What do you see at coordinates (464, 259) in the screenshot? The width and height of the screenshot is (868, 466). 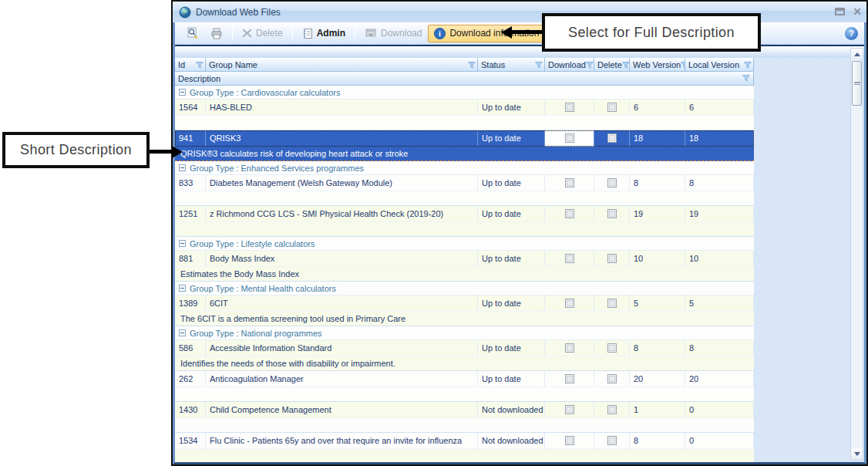 I see `table-row-881: 881Body Mass IndexUp to date1010` at bounding box center [464, 259].